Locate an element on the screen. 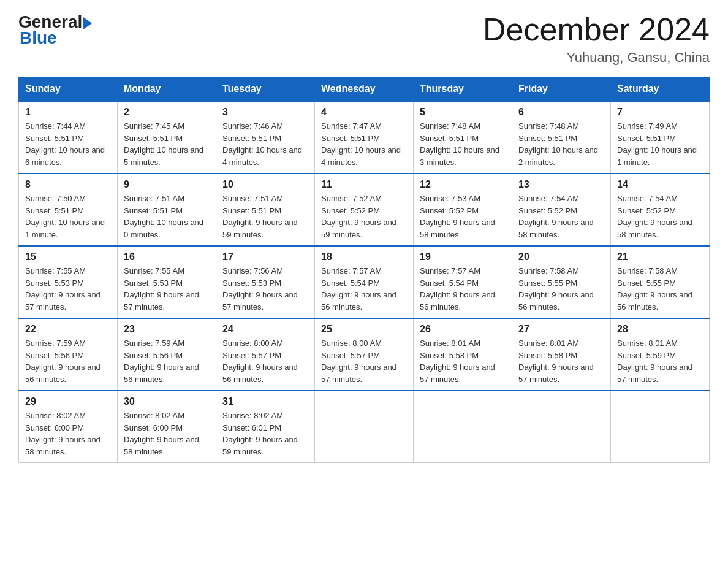 Image resolution: width=728 pixels, height=563 pixels. day-number: 23 is located at coordinates (167, 329).